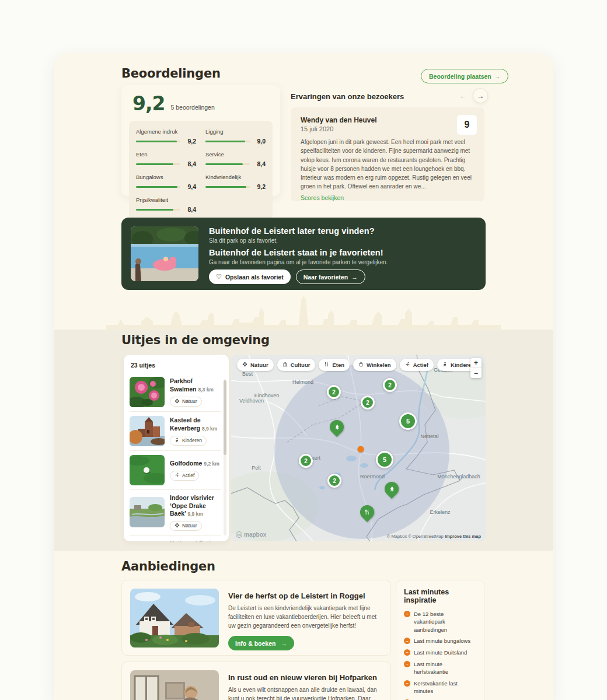 The image size is (607, 700). What do you see at coordinates (334, 365) in the screenshot?
I see `map-filter-eten: Eten` at bounding box center [334, 365].